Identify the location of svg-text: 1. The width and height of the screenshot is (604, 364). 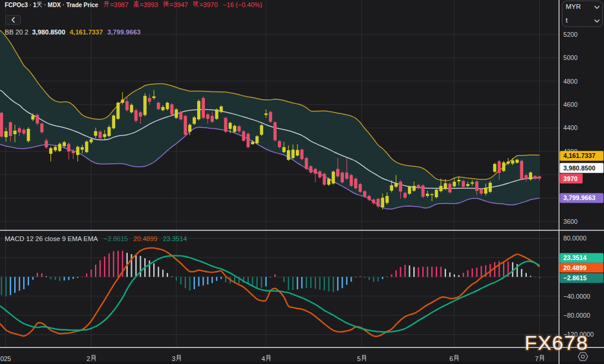
(35, 5).